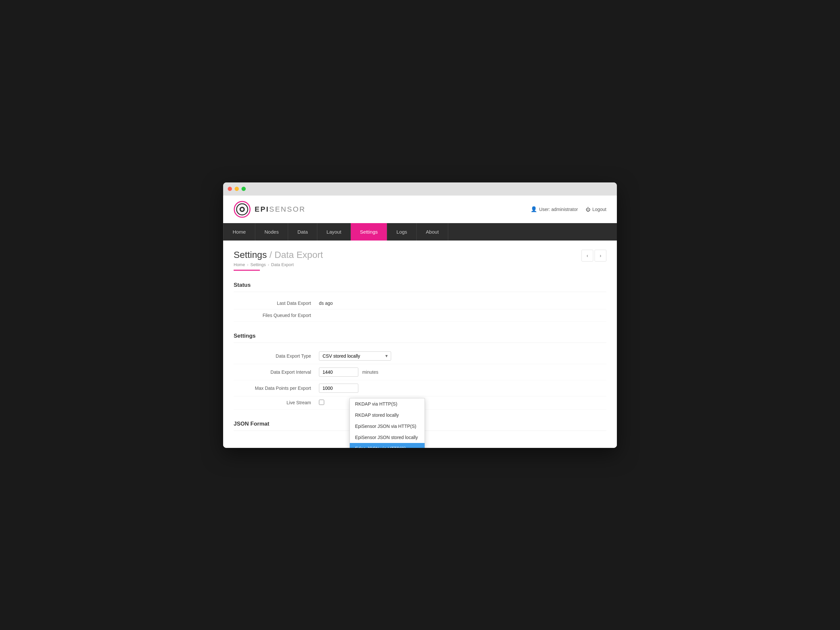  Describe the element at coordinates (248, 264) in the screenshot. I see `breadcrumb-sep-1: ›` at that location.